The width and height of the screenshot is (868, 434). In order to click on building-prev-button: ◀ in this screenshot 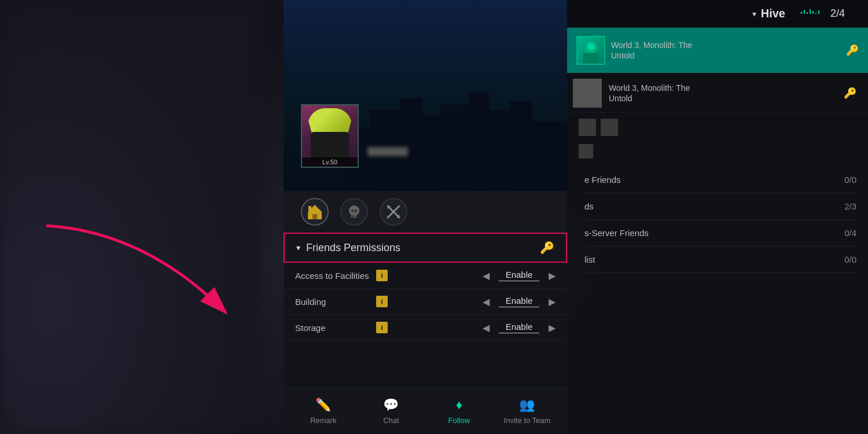, I will do `click(486, 302)`.